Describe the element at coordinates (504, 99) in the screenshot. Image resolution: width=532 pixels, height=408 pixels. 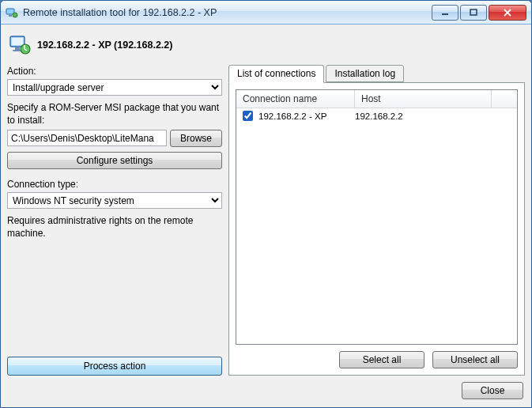
I see `column-spacer` at that location.